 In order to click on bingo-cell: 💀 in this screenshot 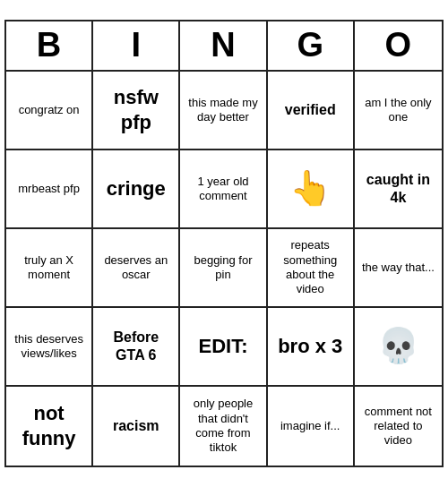, I will do `click(398, 347)`.